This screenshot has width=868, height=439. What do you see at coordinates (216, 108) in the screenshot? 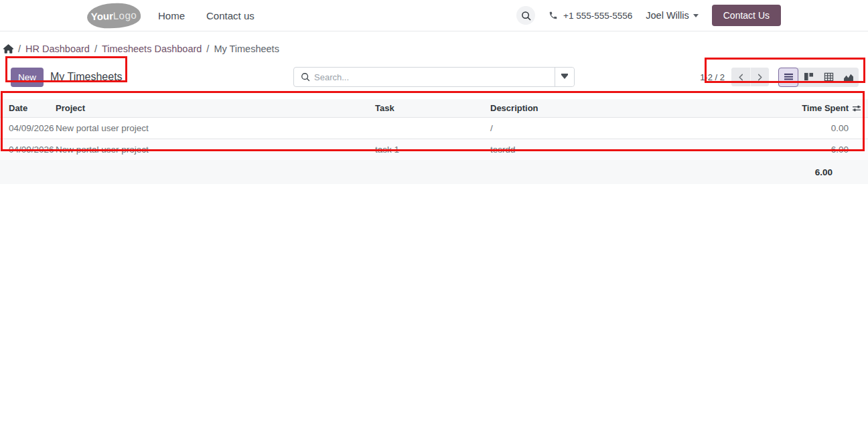
I see `column-header-project: Project` at bounding box center [216, 108].